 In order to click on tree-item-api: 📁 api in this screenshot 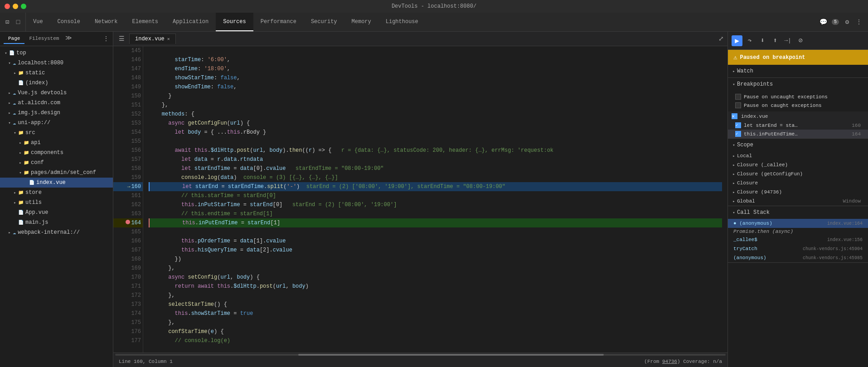, I will do `click(56, 143)`.